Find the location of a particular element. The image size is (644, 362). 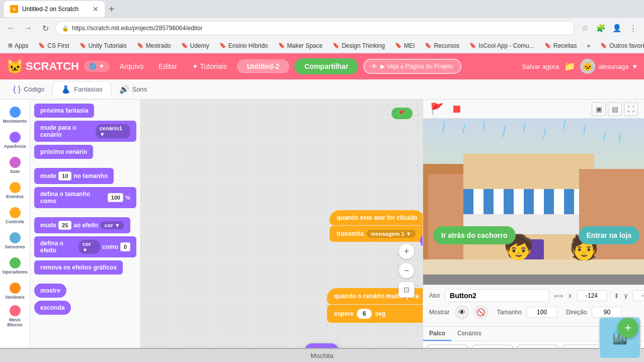

tamanho-value: 100 is located at coordinates (542, 312).